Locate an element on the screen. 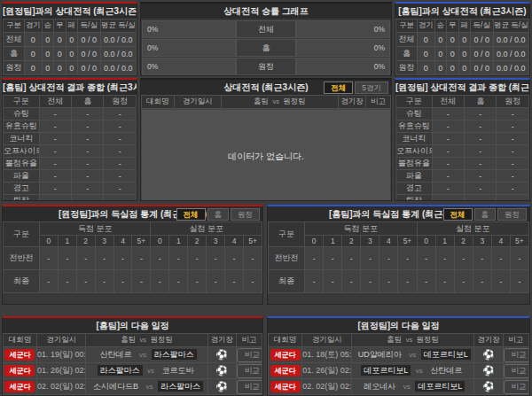 The width and height of the screenshot is (532, 396). row-label: 슈팅 is located at coordinates (415, 114).